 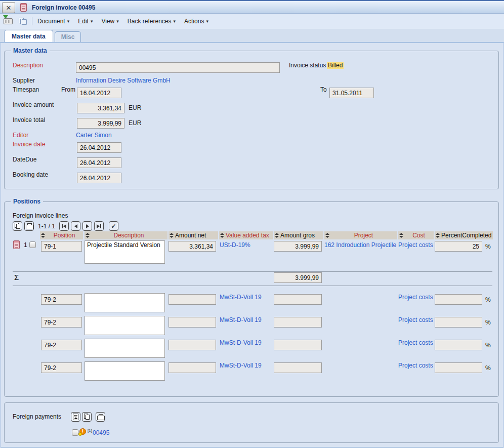 I want to click on to-date-input, so click(x=352, y=93).